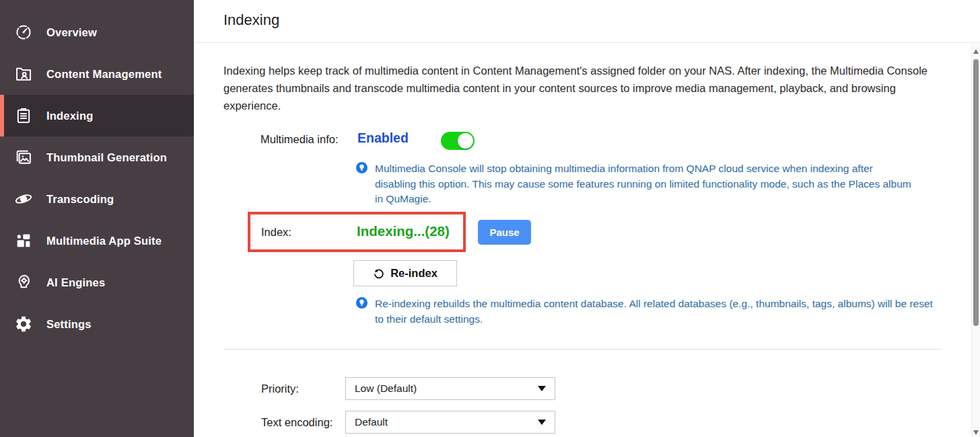 Image resolution: width=980 pixels, height=437 pixels. I want to click on text-encoding-value: Default, so click(446, 422).